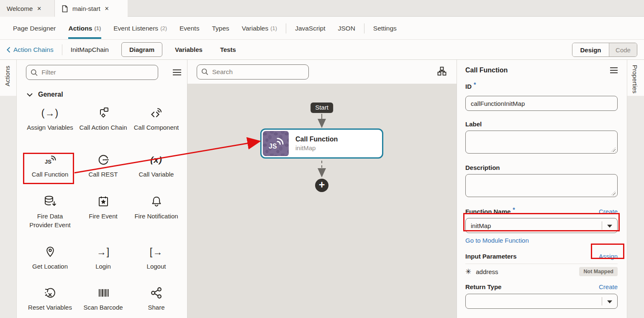  Describe the element at coordinates (103, 173) in the screenshot. I see `palette-item-call-rest: Call REST` at that location.